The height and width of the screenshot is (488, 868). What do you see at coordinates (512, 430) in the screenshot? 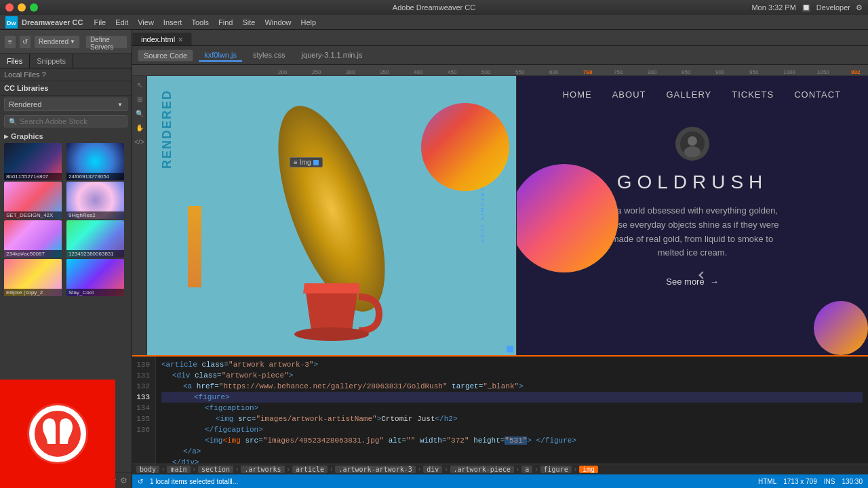
I see `code-line: </figcaption>` at bounding box center [512, 430].